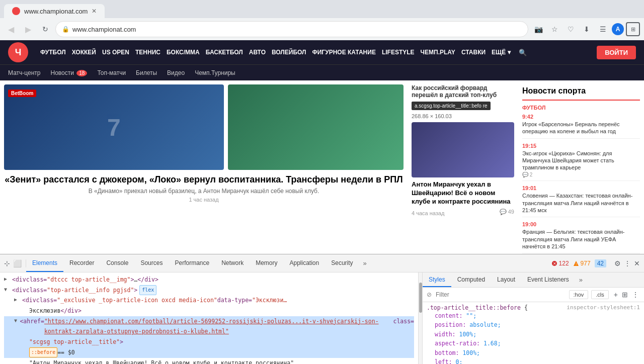 The image size is (644, 364). What do you see at coordinates (148, 52) in the screenshot?
I see `nav-tennis: ТЕННИС` at bounding box center [148, 52].